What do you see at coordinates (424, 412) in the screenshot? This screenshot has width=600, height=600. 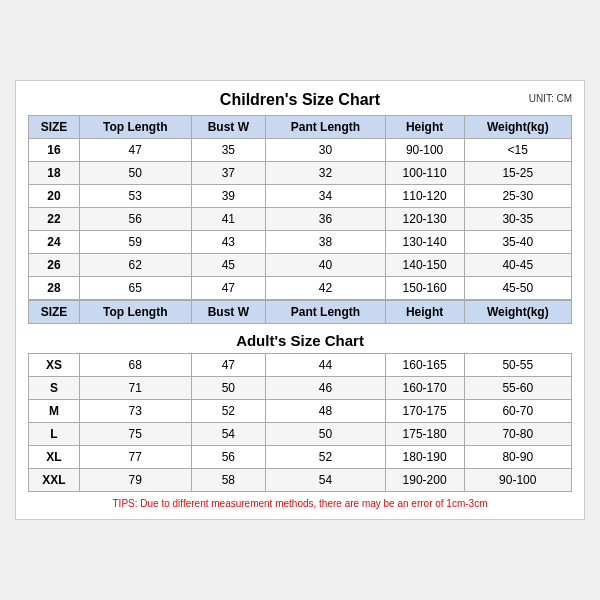 I see `table-cell: 170-175` at bounding box center [424, 412].